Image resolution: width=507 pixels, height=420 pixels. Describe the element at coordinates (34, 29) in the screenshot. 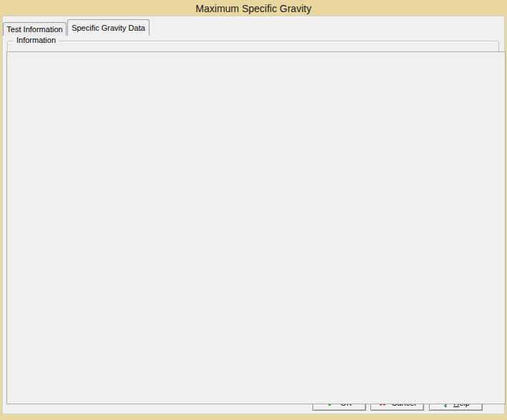

I see `tab-test-information-label: Test Information` at that location.